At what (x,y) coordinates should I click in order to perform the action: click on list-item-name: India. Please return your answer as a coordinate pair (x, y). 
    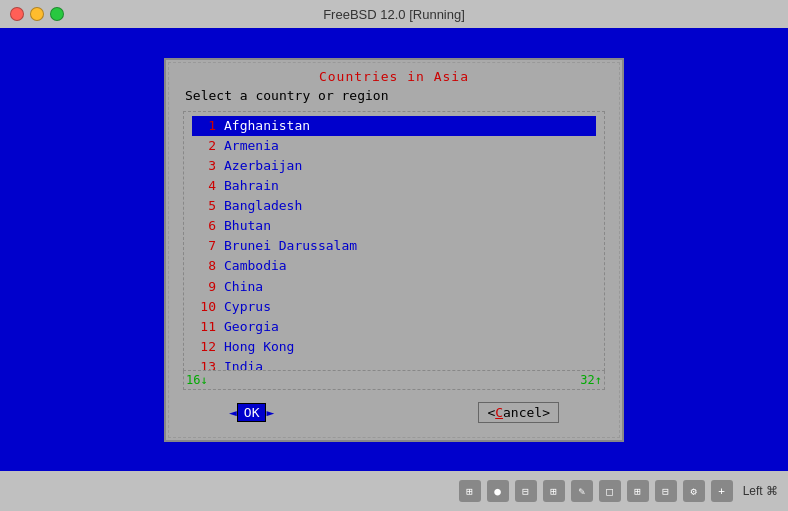
    Looking at the image, I should click on (244, 364).